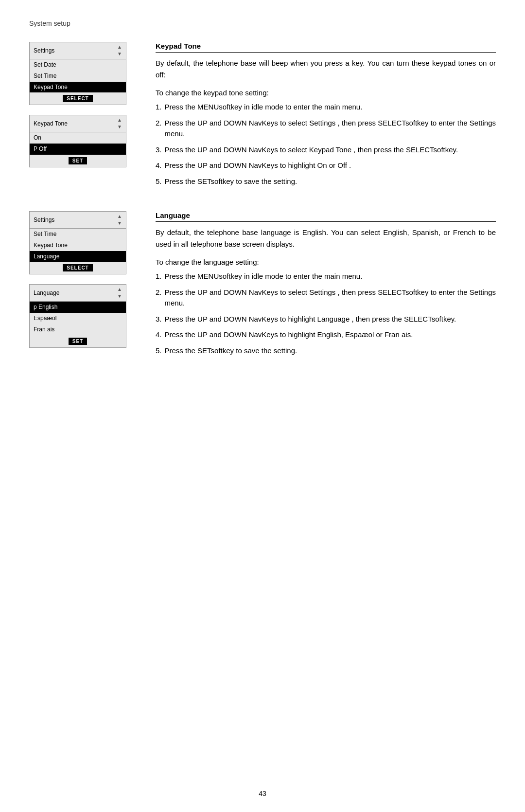  I want to click on language-title: Language, so click(326, 217).